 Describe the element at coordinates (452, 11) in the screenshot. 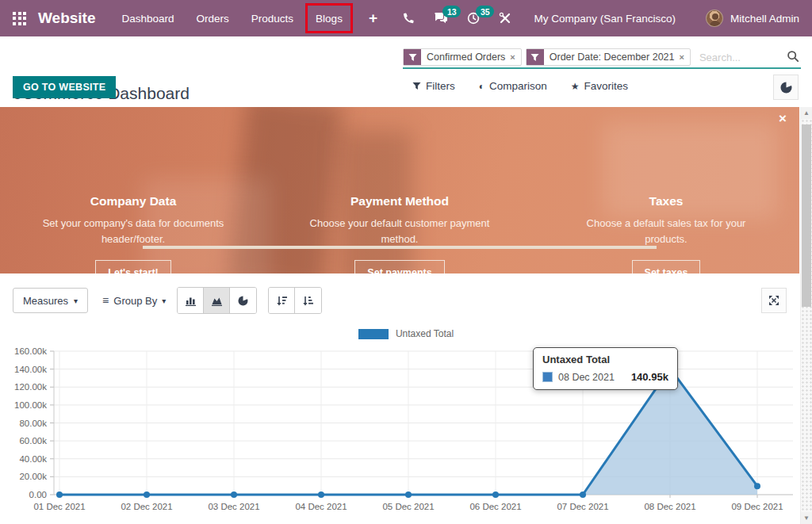

I see `messages-count-badge: 13` at that location.